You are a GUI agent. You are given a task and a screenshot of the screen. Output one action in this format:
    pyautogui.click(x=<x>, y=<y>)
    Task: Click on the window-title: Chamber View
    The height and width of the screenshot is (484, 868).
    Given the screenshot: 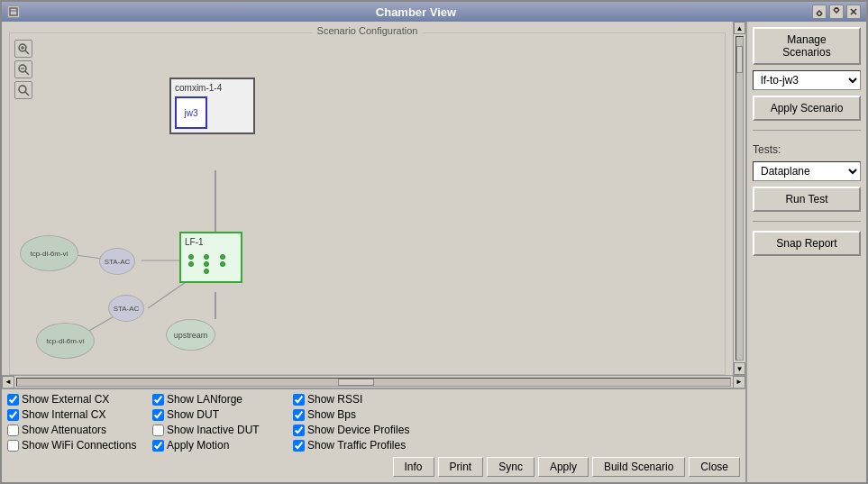 What is the action you would take?
    pyautogui.click(x=416, y=13)
    